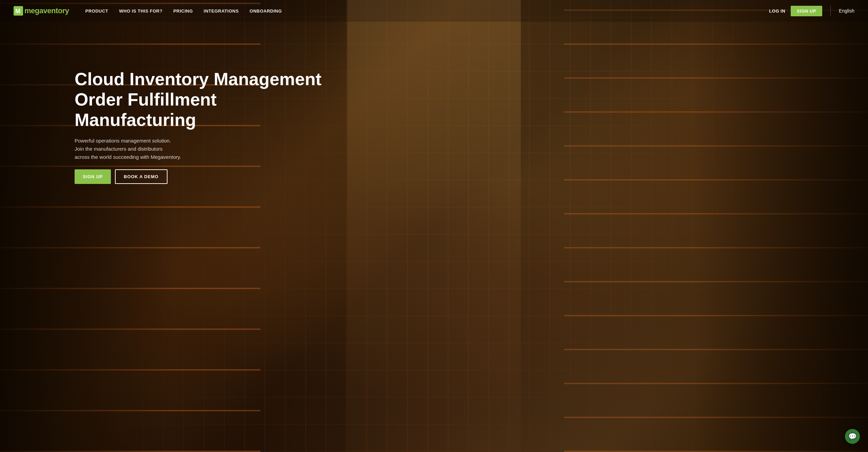 This screenshot has height=452, width=868. I want to click on hero-subtitle: Powerful operations management solution.…, so click(132, 149).